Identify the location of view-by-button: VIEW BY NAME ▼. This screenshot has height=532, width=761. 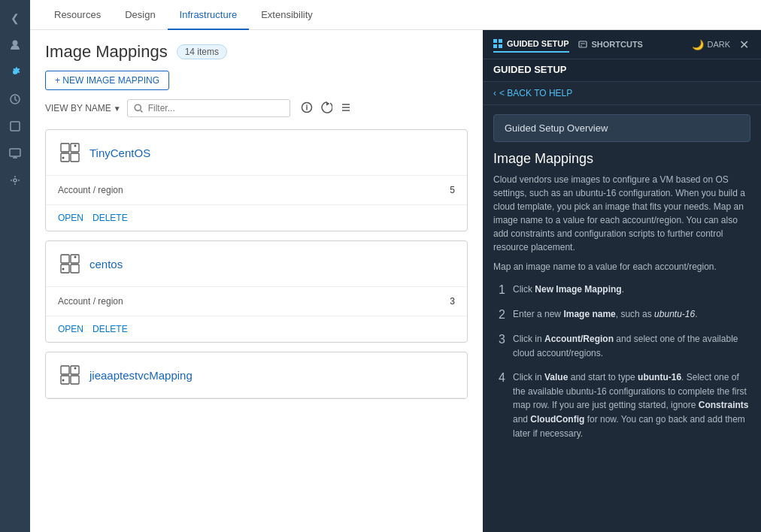
(83, 108).